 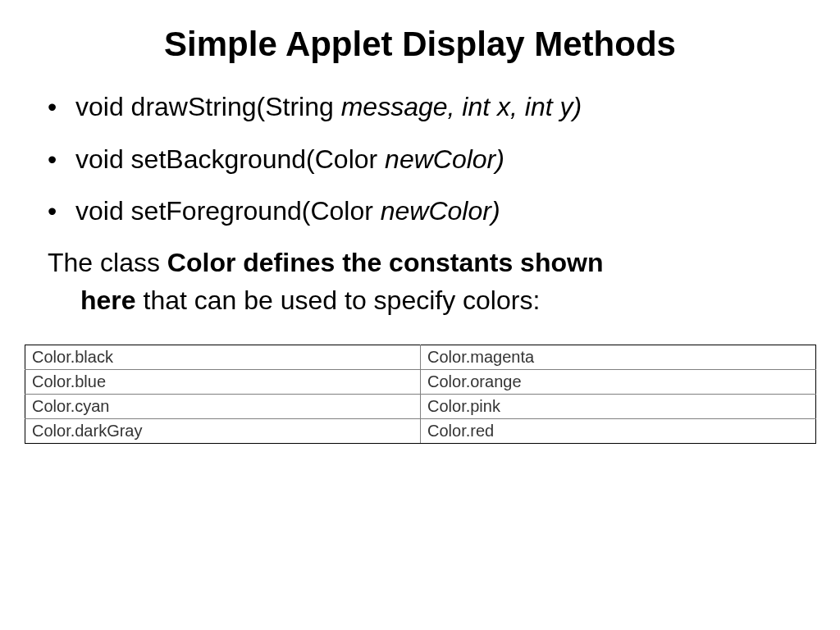 What do you see at coordinates (619, 406) in the screenshot?
I see `table-cell: Color.pink` at bounding box center [619, 406].